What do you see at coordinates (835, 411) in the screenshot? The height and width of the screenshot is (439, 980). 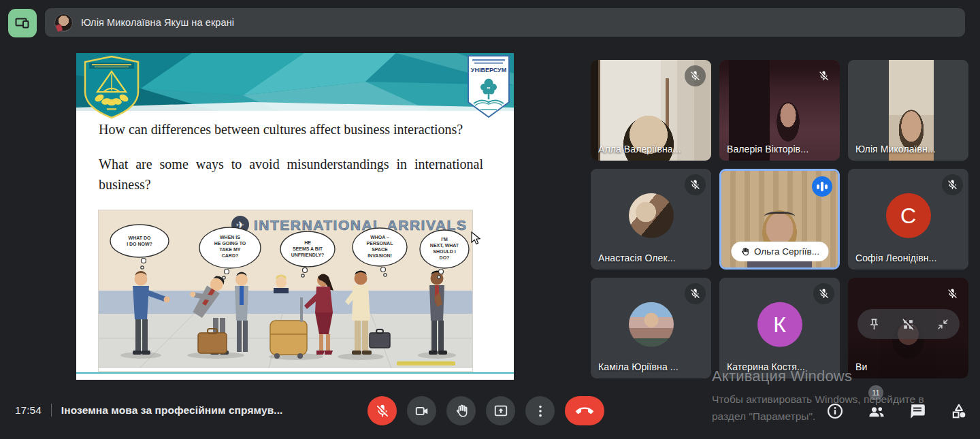 I see `meeting-details-button` at bounding box center [835, 411].